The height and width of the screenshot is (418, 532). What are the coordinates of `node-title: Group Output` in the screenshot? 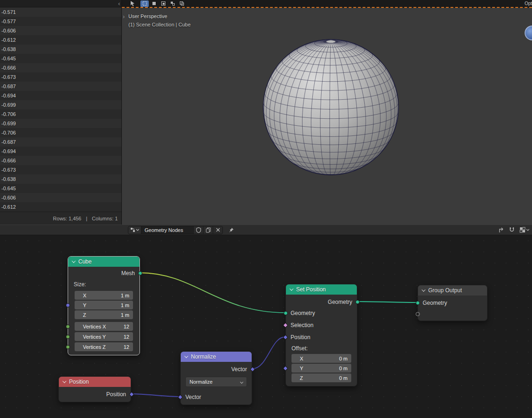 It's located at (445, 290).